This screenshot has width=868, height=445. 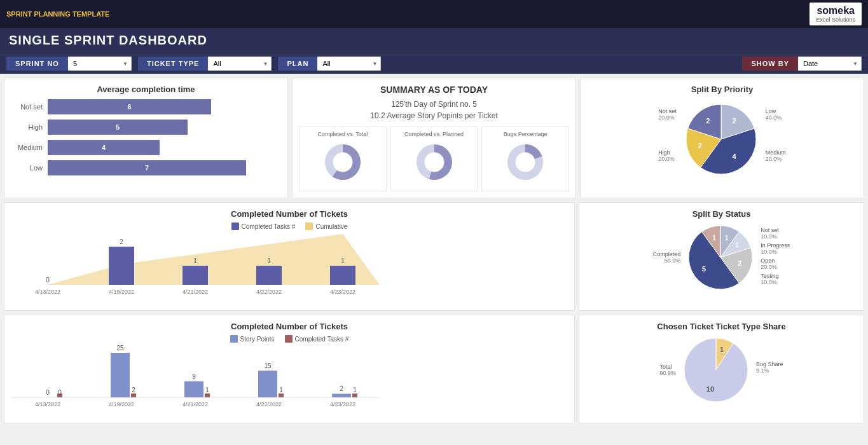 What do you see at coordinates (322, 339) in the screenshot?
I see `legend-label: Completed Tasks #` at bounding box center [322, 339].